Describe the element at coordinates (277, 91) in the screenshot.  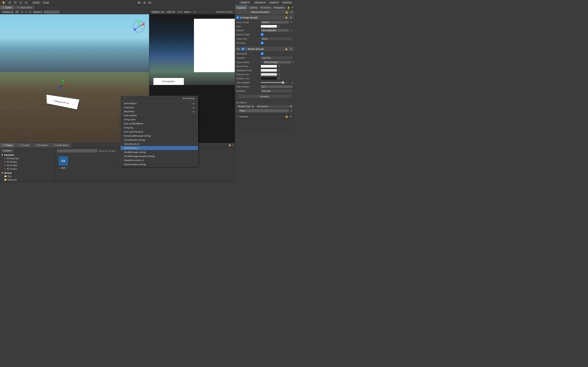
I see `navigation-dropdown: Automatic` at that location.